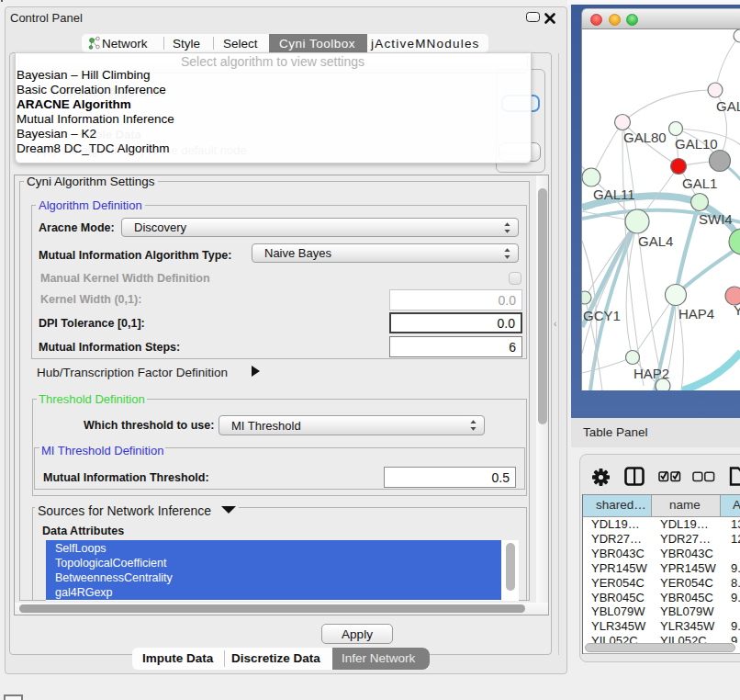  I want to click on svg-text: GAL80, so click(645, 138).